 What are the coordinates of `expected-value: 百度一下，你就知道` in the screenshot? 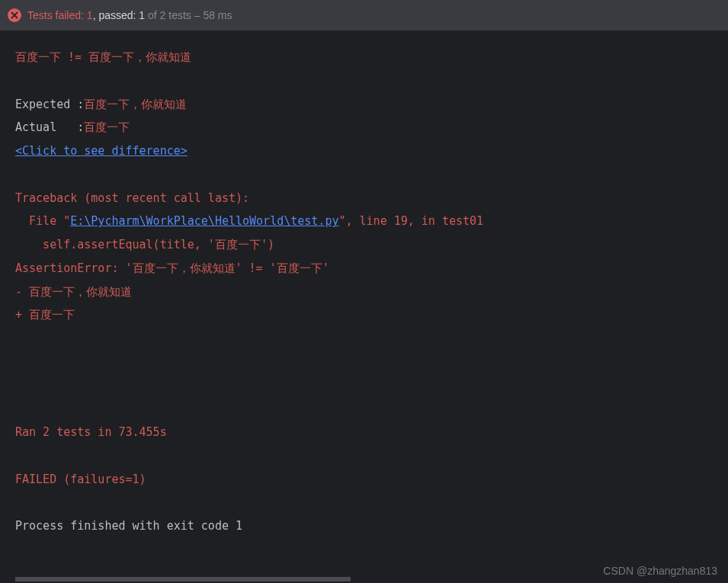 It's located at (136, 104).